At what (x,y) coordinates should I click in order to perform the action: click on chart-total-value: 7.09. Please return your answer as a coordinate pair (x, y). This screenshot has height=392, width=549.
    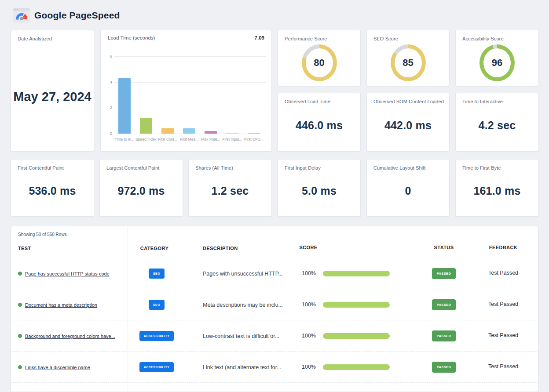
    Looking at the image, I should click on (260, 38).